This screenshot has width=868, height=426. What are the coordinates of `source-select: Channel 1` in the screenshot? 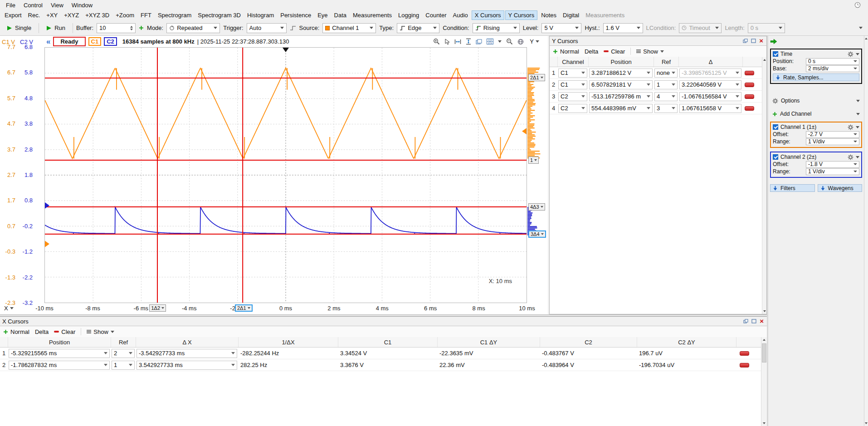 It's located at (349, 28).